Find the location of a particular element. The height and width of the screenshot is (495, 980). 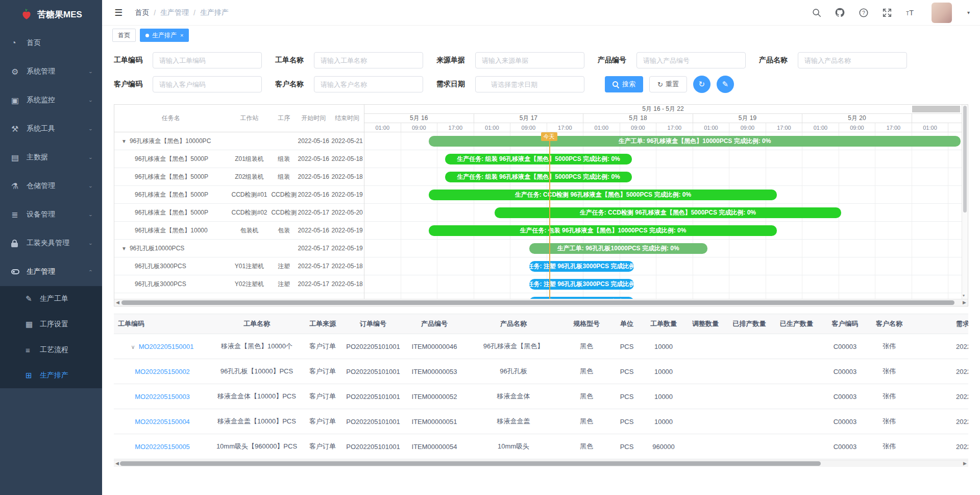

gantt-grid-row: ▼96孔孔板10000PCS2022-05-172022-05-19 is located at coordinates (239, 248).